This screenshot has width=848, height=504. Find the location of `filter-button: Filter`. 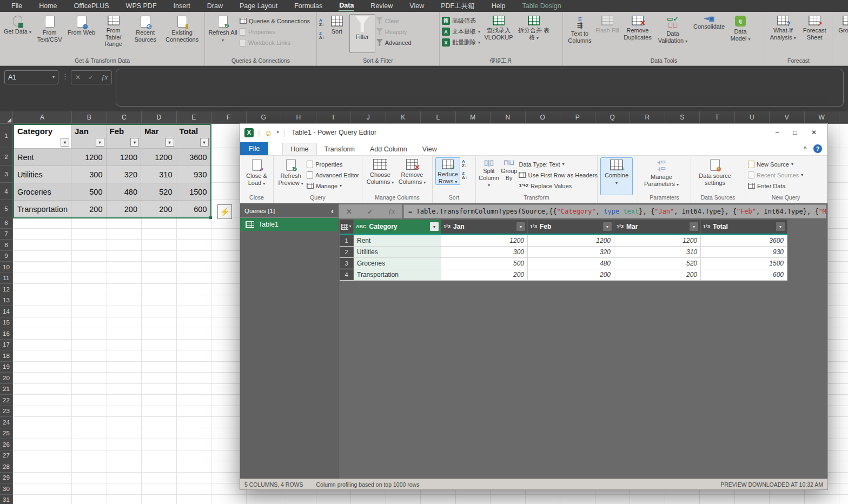

filter-button: Filter is located at coordinates (362, 34).